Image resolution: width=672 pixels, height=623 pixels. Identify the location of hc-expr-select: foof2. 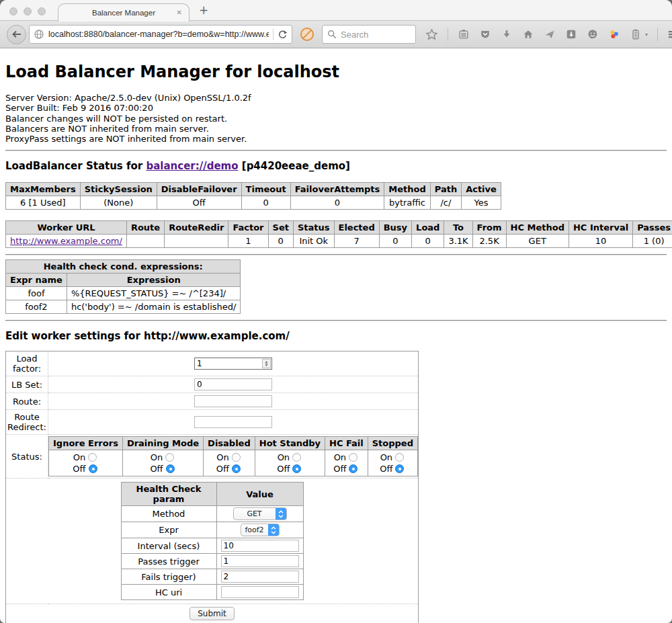
(260, 530).